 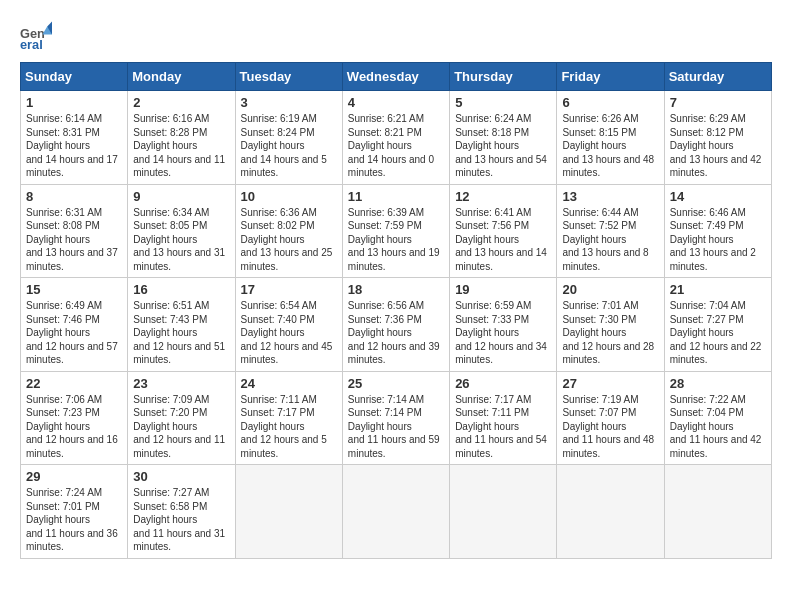 I want to click on logo-icon: Gen eral, so click(x=36, y=36).